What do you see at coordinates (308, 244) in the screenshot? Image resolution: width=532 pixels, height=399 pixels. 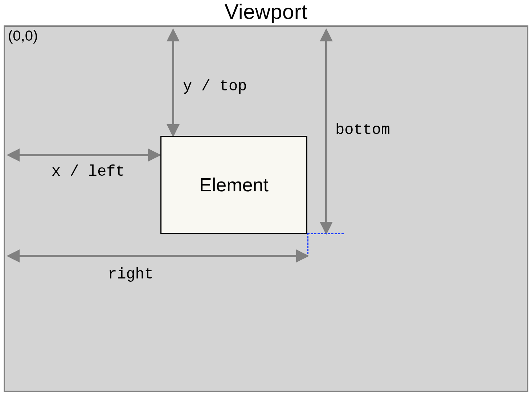 I see `corner-guide-vertical` at bounding box center [308, 244].